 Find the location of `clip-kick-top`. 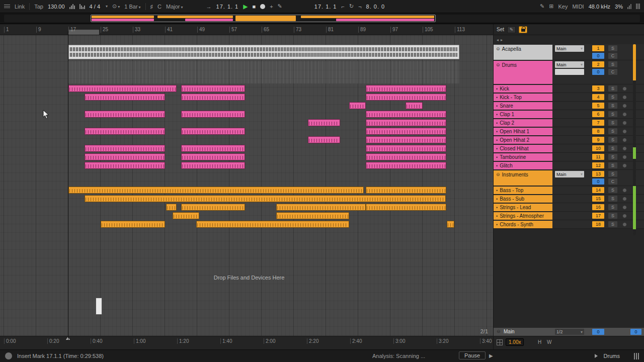

clip-kick-top is located at coordinates (213, 97).